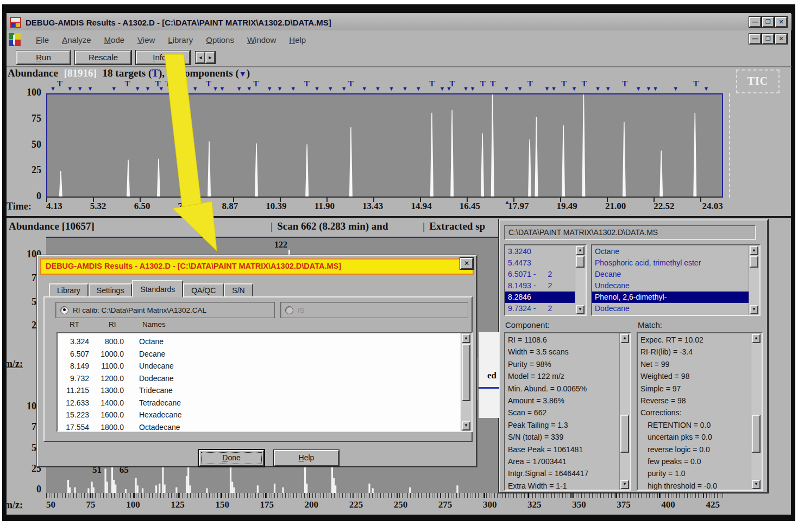  Describe the element at coordinates (624, 505) in the screenshot. I see `mz-tick-label: 375` at that location.